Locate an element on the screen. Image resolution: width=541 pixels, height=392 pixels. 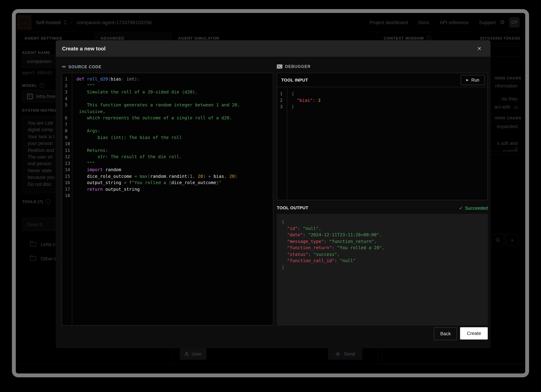
code-line: 13 """ is located at coordinates (167, 163).